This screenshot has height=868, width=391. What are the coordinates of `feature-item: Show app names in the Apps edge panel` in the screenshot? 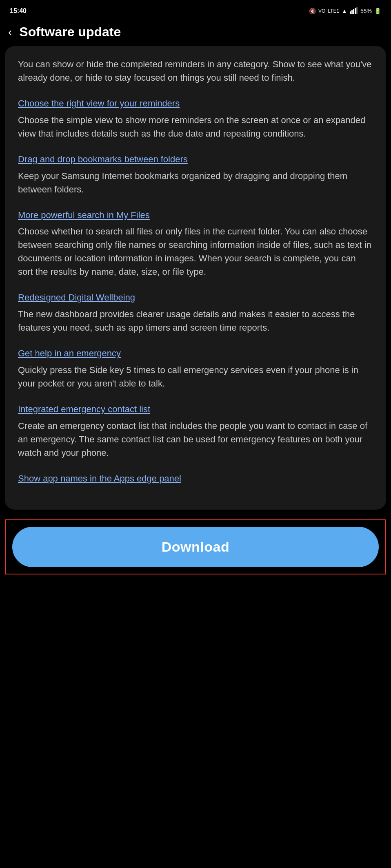 It's located at (196, 479).